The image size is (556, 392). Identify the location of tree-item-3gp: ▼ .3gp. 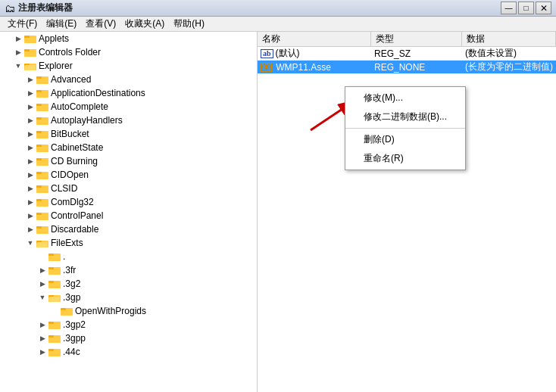
(129, 297).